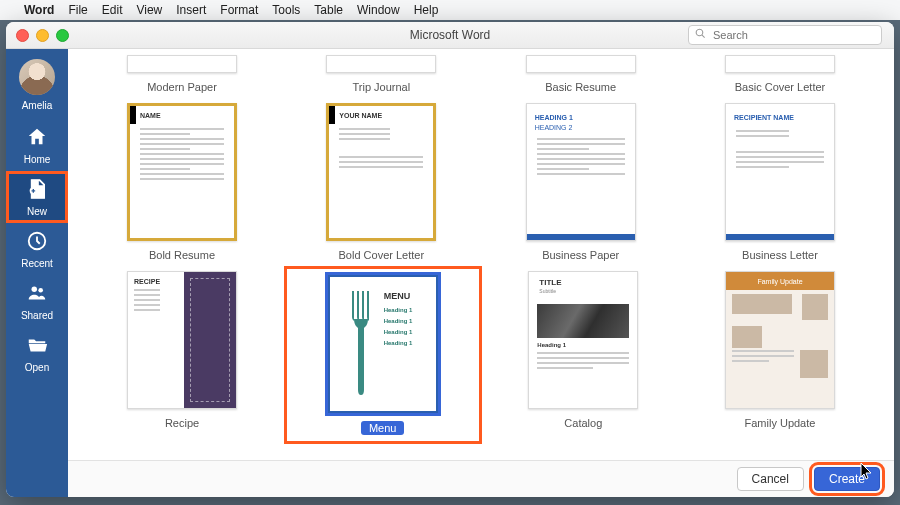 Image resolution: width=900 pixels, height=505 pixels. What do you see at coordinates (37, 368) in the screenshot?
I see `sidebar-item-label: Open` at bounding box center [37, 368].